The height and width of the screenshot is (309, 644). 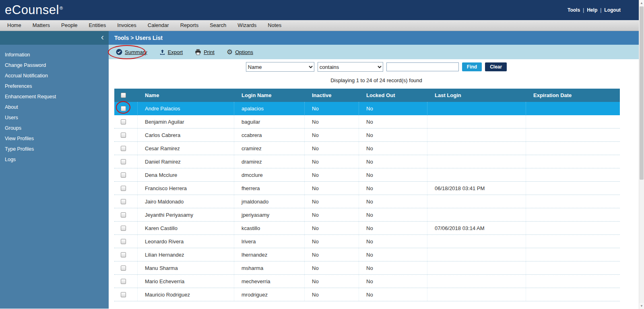 What do you see at coordinates (54, 76) in the screenshot?
I see `sidebar-item-accrual-notification: Accrual Notification` at bounding box center [54, 76].